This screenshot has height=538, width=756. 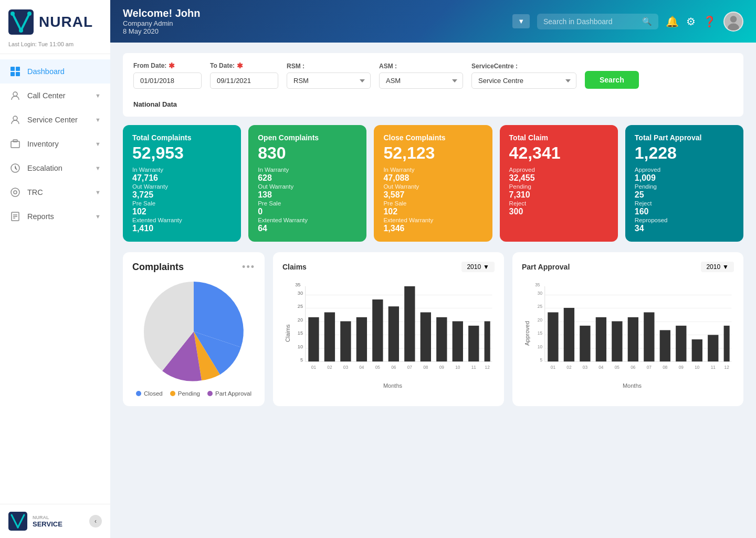 I want to click on close-complaints-value-2: 102, so click(x=433, y=212).